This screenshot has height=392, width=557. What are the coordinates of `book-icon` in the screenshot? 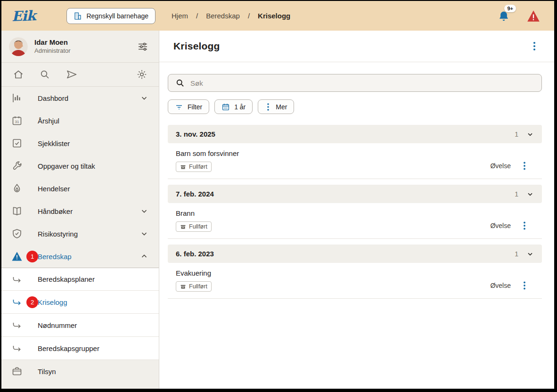 It's located at (17, 211).